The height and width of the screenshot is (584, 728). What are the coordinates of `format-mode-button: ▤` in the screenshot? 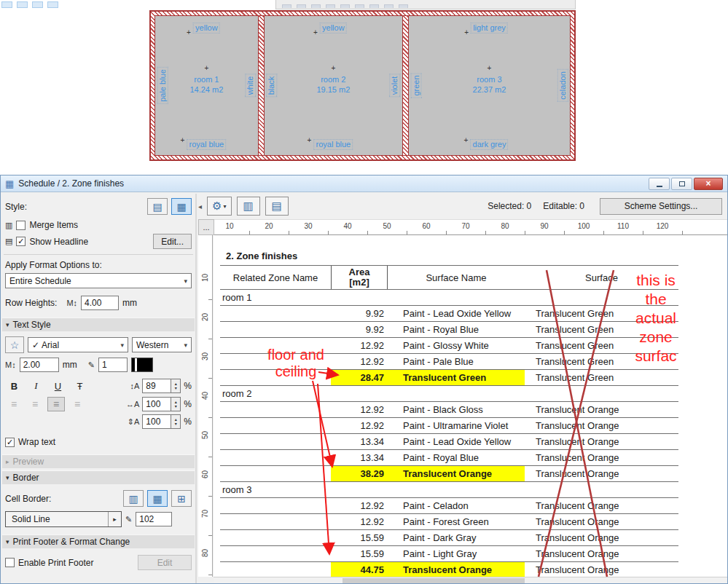 It's located at (277, 206).